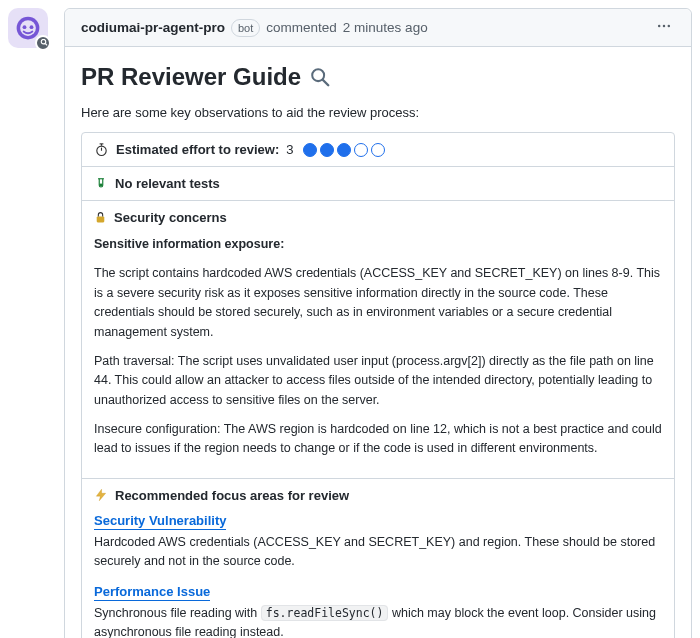 This screenshot has height=638, width=700. What do you see at coordinates (160, 522) in the screenshot?
I see `focus-link: Security Vulnerability` at bounding box center [160, 522].